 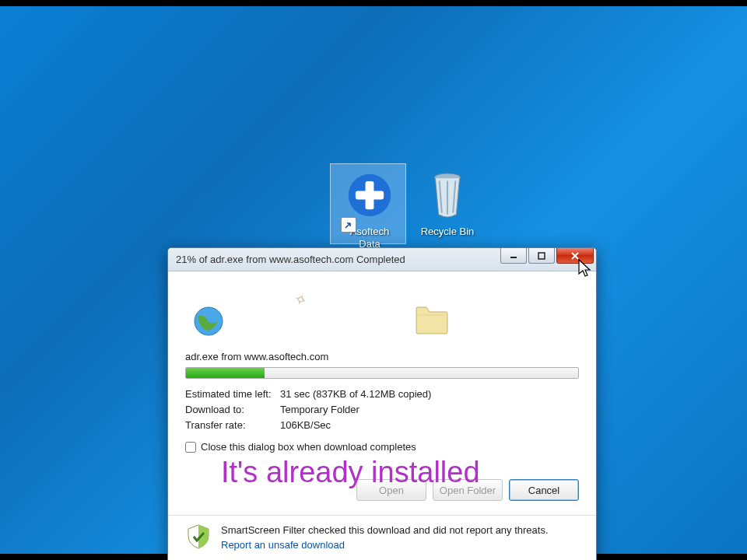 I want to click on close-when-done-checkbox, so click(x=191, y=447).